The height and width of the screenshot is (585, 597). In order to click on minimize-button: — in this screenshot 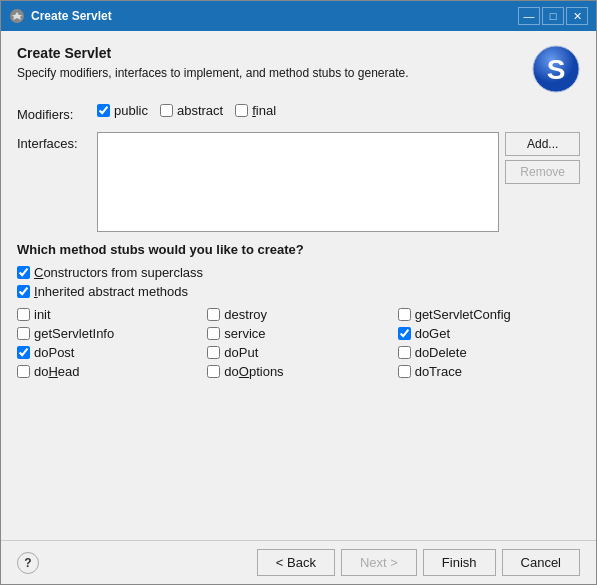, I will do `click(529, 16)`.